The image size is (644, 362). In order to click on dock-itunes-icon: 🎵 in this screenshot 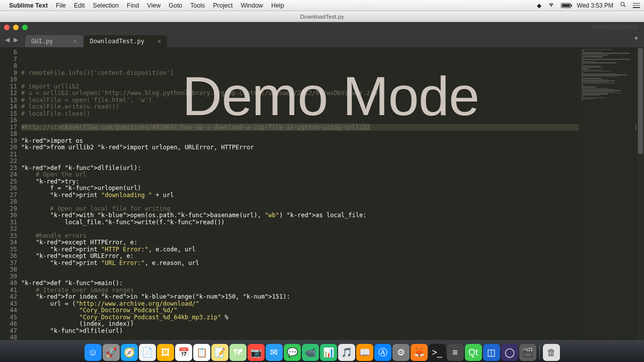, I will do `click(347, 352)`.